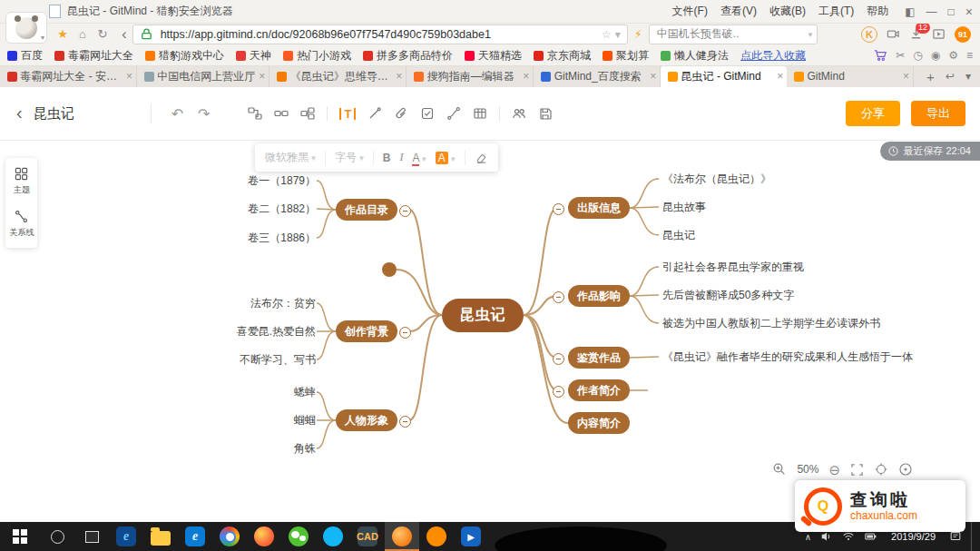  I want to click on address-bar: ☆ ▾, so click(380, 34).